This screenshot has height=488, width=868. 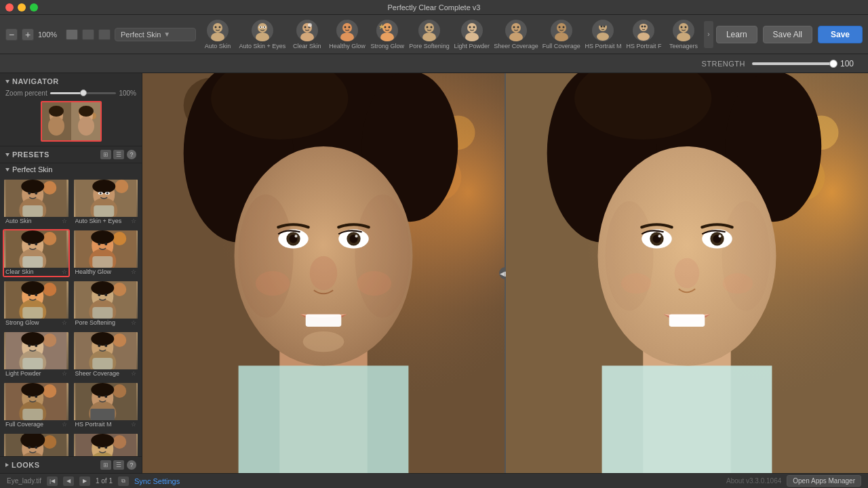 I want to click on learn-button: Learn, so click(x=736, y=35).